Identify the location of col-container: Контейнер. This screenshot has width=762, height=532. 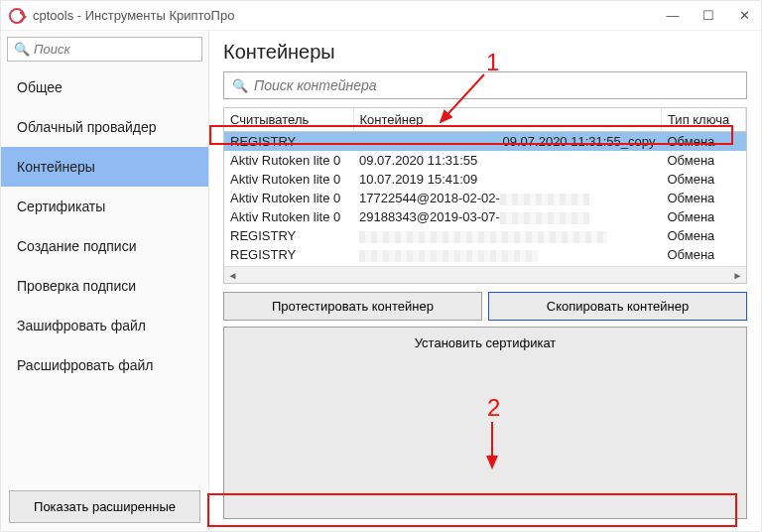
(508, 120).